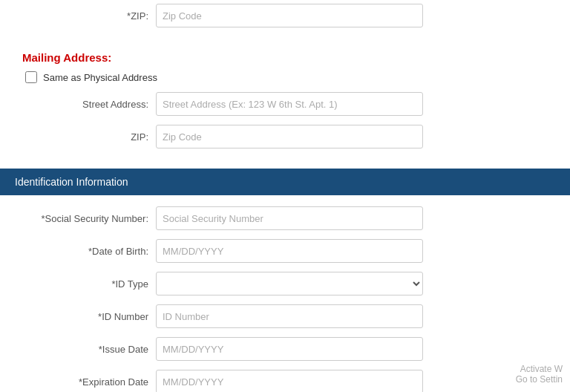  I want to click on dob-label: *Date of Birth:, so click(89, 251).